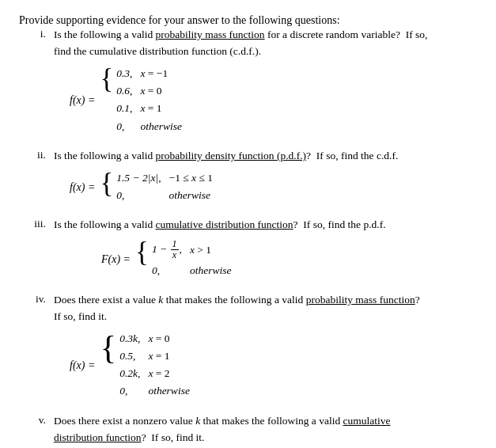  Describe the element at coordinates (210, 35) in the screenshot. I see `underline-pmf-i: probability mass function` at that location.